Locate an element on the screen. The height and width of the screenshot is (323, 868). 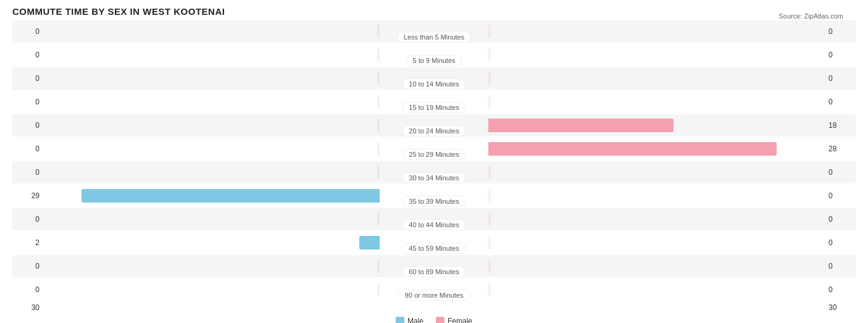
chart-title: COMMUTE TIME BY SEX IN WEST KOOTENAI is located at coordinates (434, 11).